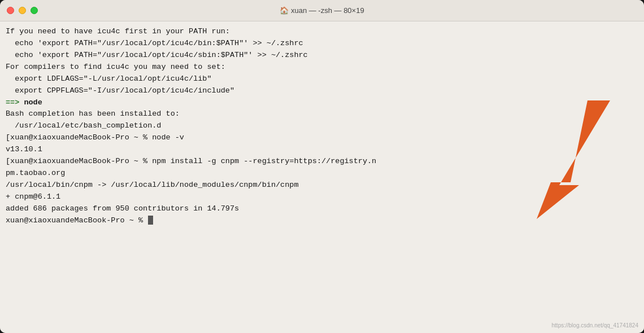 The width and height of the screenshot is (644, 333). I want to click on watermark: https://blog.csdn.net/qq_41741824, so click(595, 326).